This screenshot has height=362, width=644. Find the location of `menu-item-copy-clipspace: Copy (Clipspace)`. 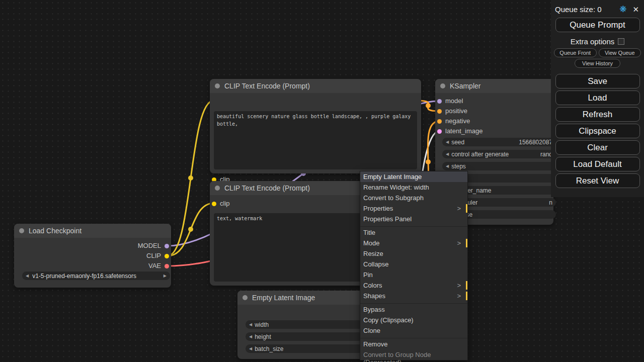

menu-item-copy-clipspace: Copy (Clipspace) is located at coordinates (414, 320).